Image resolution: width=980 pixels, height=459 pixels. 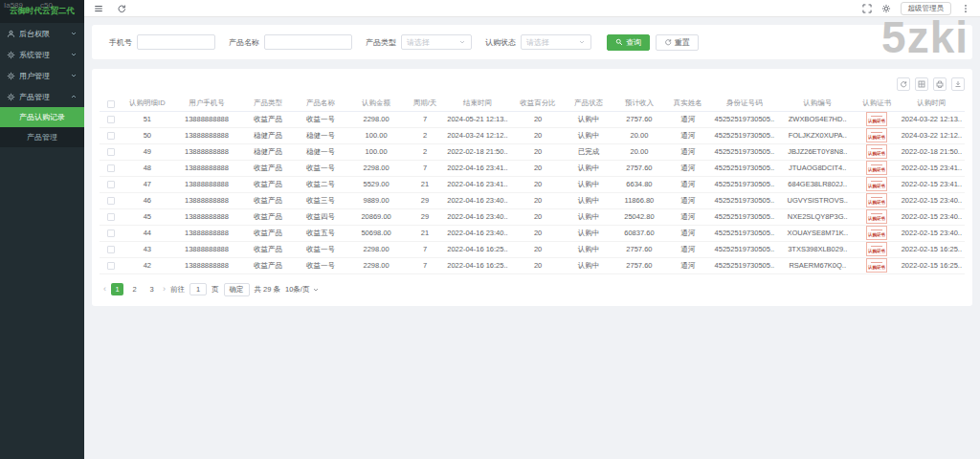 I want to click on sidebar-item-backend-perms: 后台权限, so click(x=42, y=33).